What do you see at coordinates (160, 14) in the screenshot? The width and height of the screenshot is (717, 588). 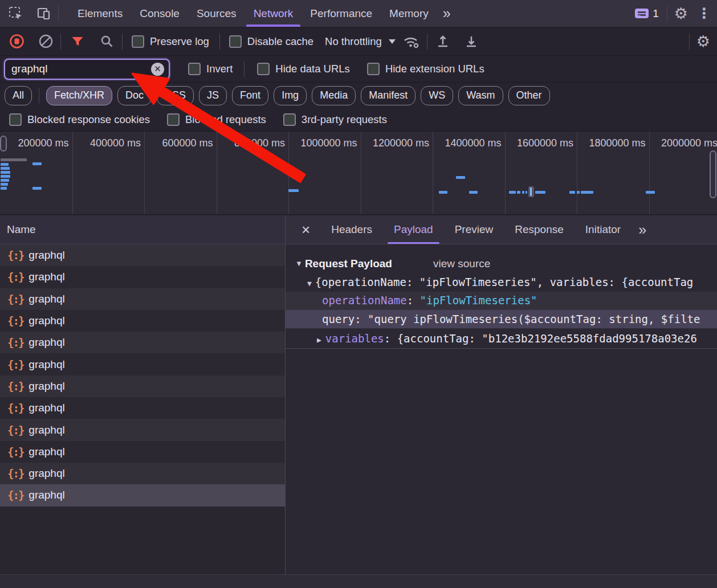 I see `tab-console: Console` at bounding box center [160, 14].